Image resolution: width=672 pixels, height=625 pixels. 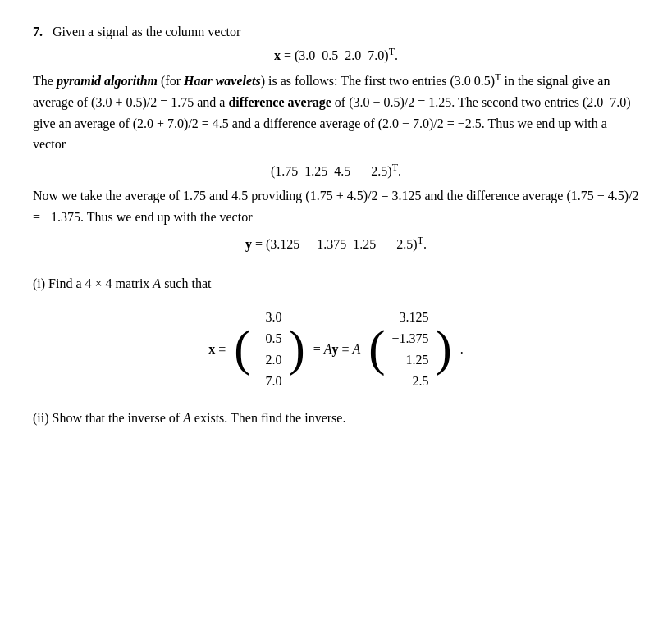 What do you see at coordinates (336, 349) in the screenshot?
I see `matrix-equation: x ≡ ( 3.0 0.5 2.0 7.0 ) = Ay ≡ A ( 3.125…` at bounding box center [336, 349].